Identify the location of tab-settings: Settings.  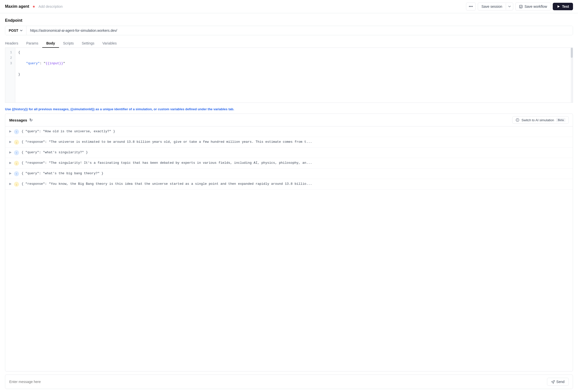
(88, 44).